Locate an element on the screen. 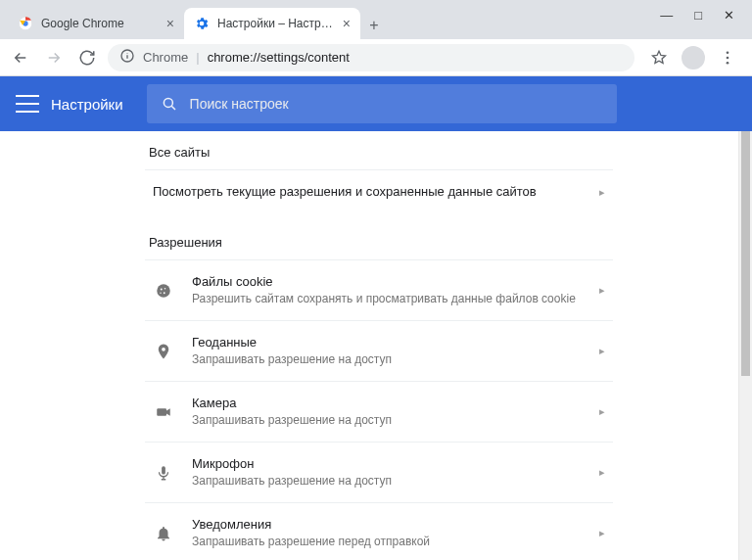 Image resolution: width=752 pixels, height=560 pixels. scrollbar is located at coordinates (745, 346).